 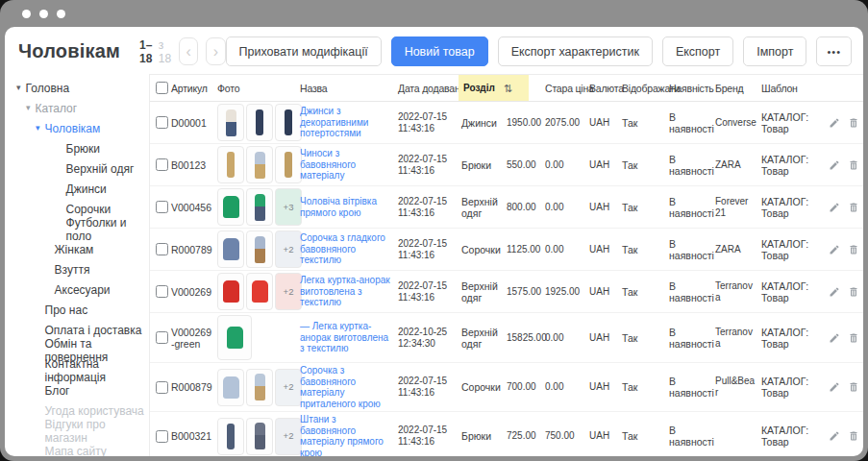 I want to click on Чоловіча вітрівка прямого крою: V000456 +3 Чоловіча вітрівка прямого кро…, so click(x=507, y=207).